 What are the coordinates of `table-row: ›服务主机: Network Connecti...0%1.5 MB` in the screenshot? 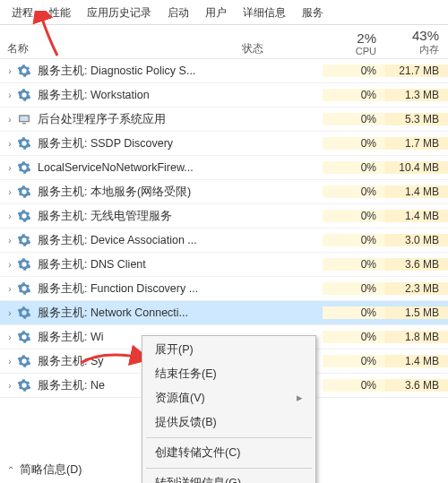 It's located at (224, 314).